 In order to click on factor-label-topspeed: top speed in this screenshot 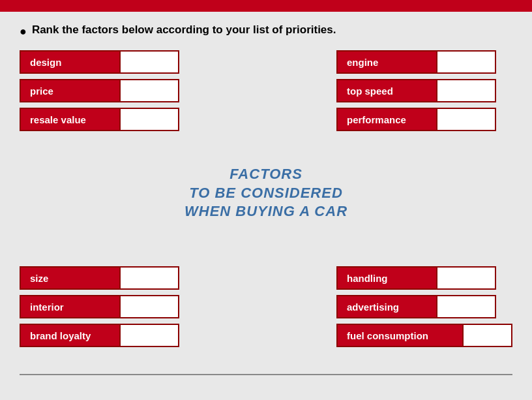, I will do `click(387, 91)`.